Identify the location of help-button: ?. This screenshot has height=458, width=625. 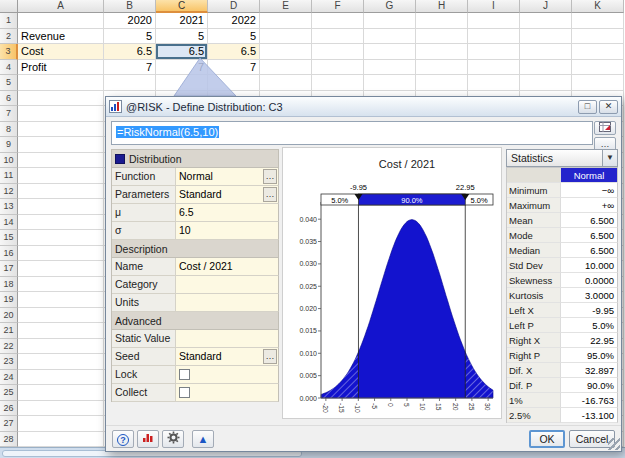
(123, 439).